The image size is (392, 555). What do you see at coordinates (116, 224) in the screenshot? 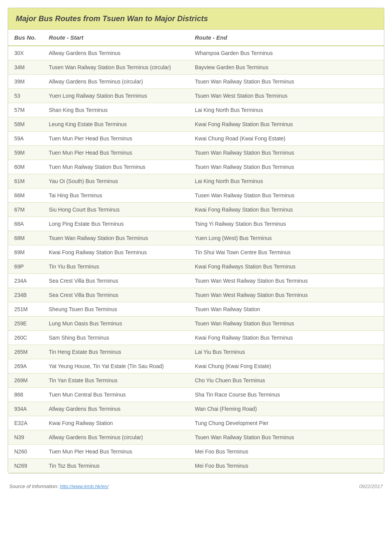
I see `cell-route-start: Long Ping Estate Bus Terminus` at bounding box center [116, 224].